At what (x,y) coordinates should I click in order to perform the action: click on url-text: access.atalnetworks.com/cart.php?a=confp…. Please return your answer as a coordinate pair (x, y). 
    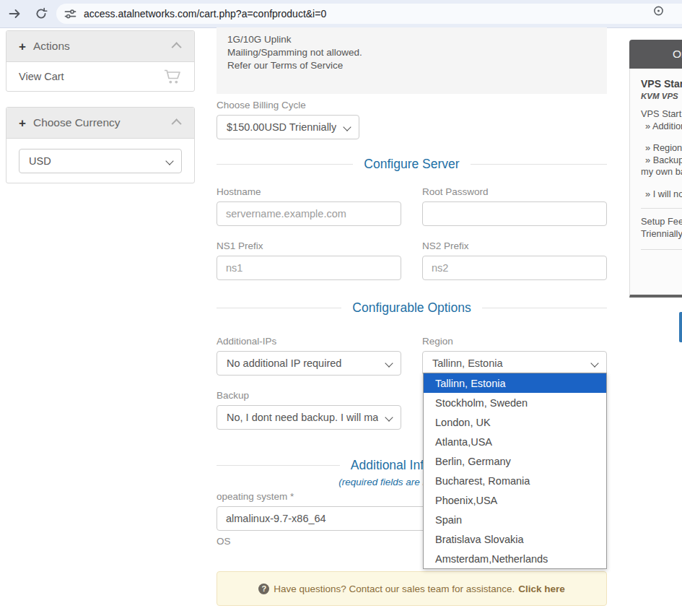
    Looking at the image, I should click on (205, 14).